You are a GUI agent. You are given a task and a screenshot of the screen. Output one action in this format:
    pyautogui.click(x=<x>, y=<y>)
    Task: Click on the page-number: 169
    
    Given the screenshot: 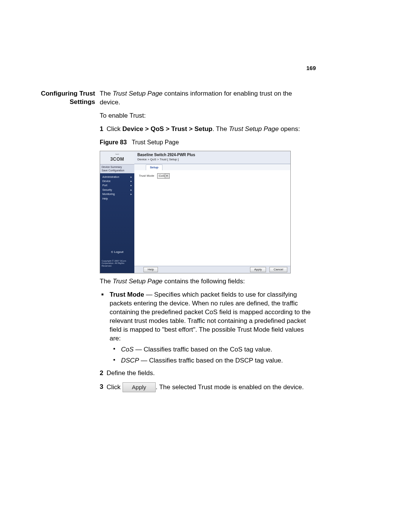 What is the action you would take?
    pyautogui.click(x=311, y=68)
    